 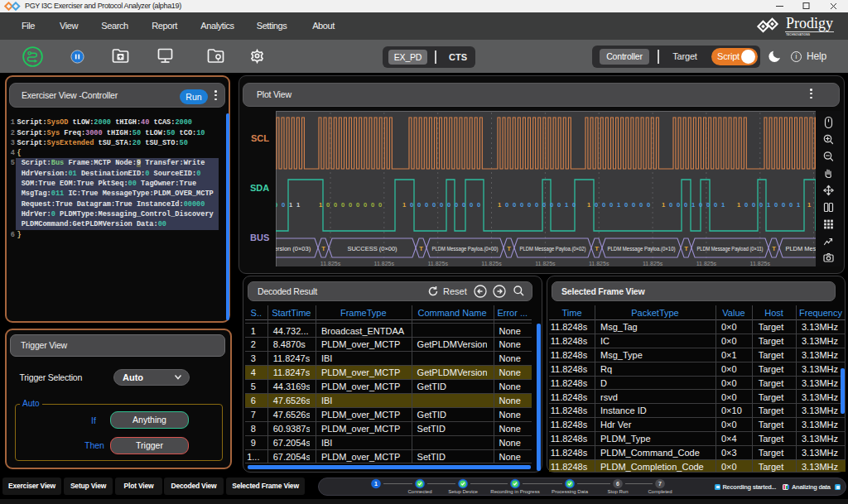 I want to click on svg-text: PLDM Messag, so click(x=800, y=248).